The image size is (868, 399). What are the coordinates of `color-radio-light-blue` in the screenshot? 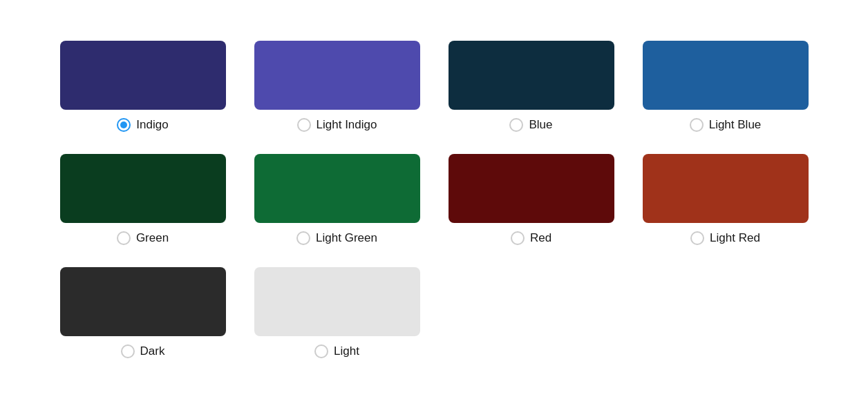 It's located at (697, 125).